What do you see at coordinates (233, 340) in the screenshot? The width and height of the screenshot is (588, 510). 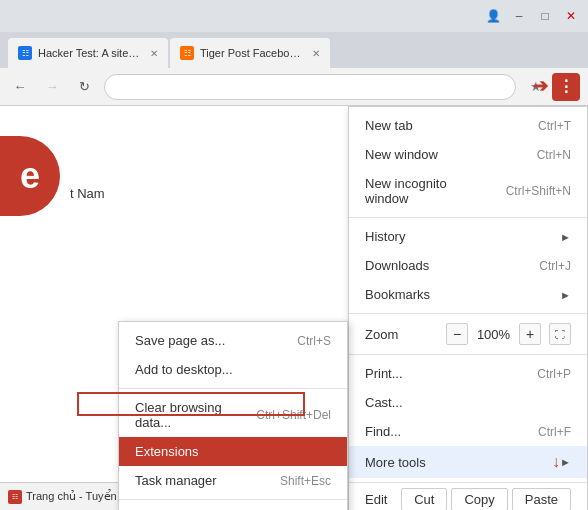 I see `submenu-item-save: Save page as... Ctrl+S` at bounding box center [233, 340].